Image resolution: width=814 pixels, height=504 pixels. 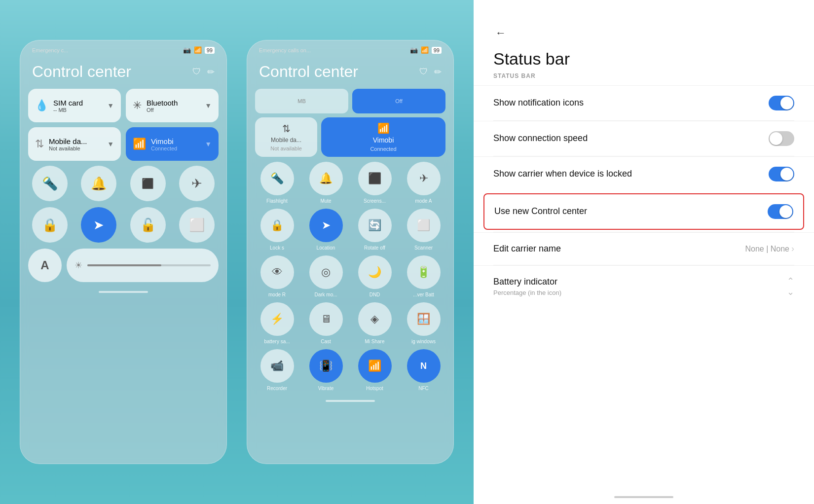 I want to click on rotate-btn: 🔓, so click(x=148, y=225).